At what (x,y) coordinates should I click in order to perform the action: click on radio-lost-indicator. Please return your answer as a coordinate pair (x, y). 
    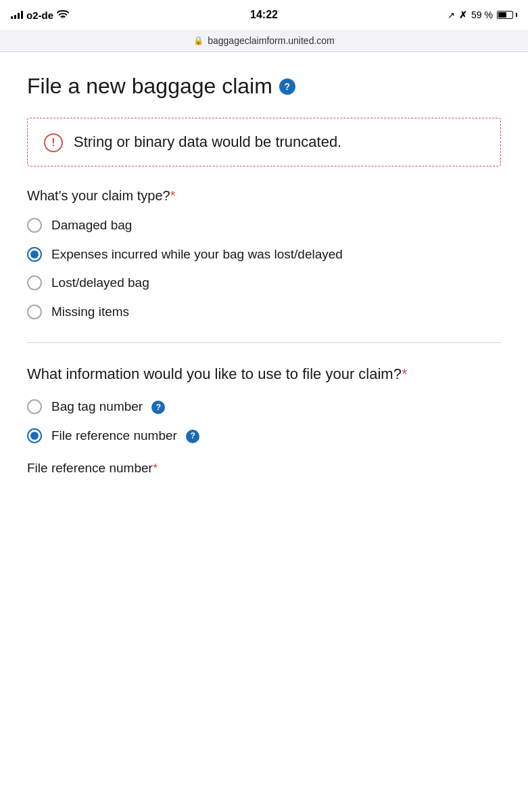
    Looking at the image, I should click on (34, 283).